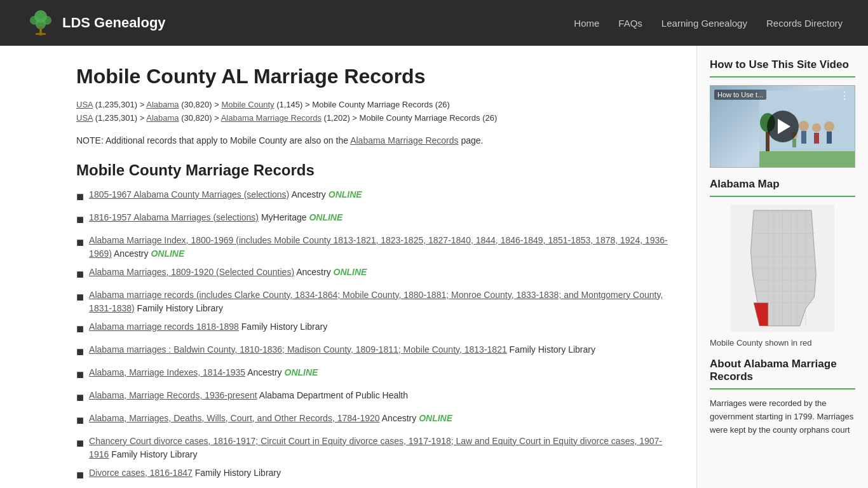 The image size is (868, 488). Describe the element at coordinates (374, 197) in the screenshot. I see `list-item: ■ 1805-1967 Alabama County Marriages (se…` at that location.